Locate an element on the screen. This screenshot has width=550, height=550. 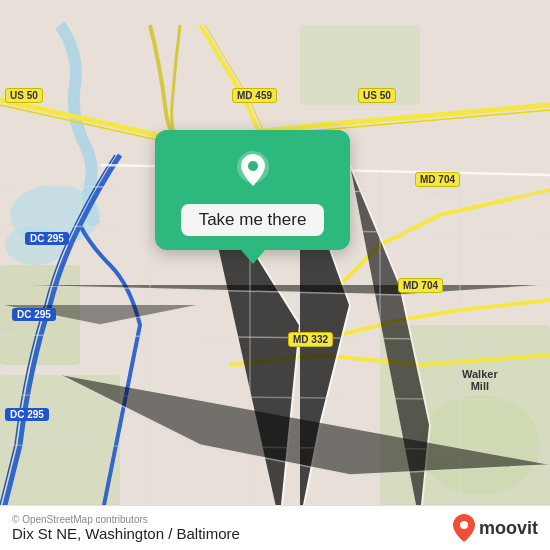
location-name: Dix St NE, Washington / Baltimore is located at coordinates (126, 534).